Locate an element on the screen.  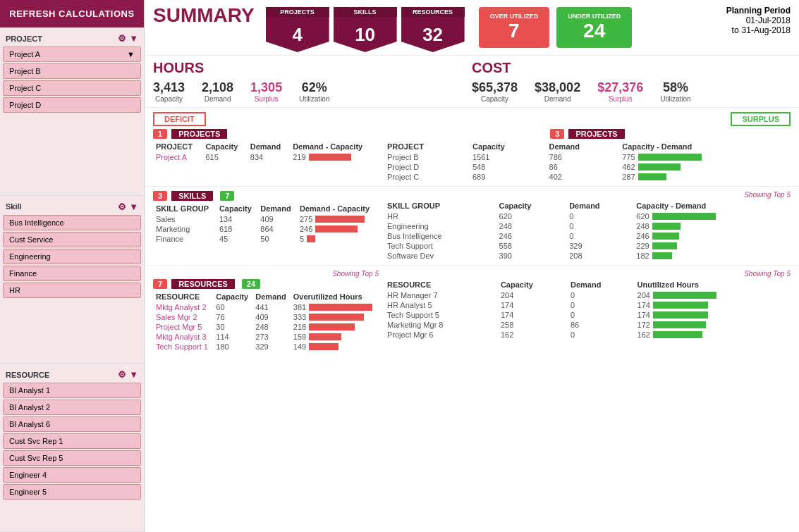
row-demand: 86 is located at coordinates (583, 167).